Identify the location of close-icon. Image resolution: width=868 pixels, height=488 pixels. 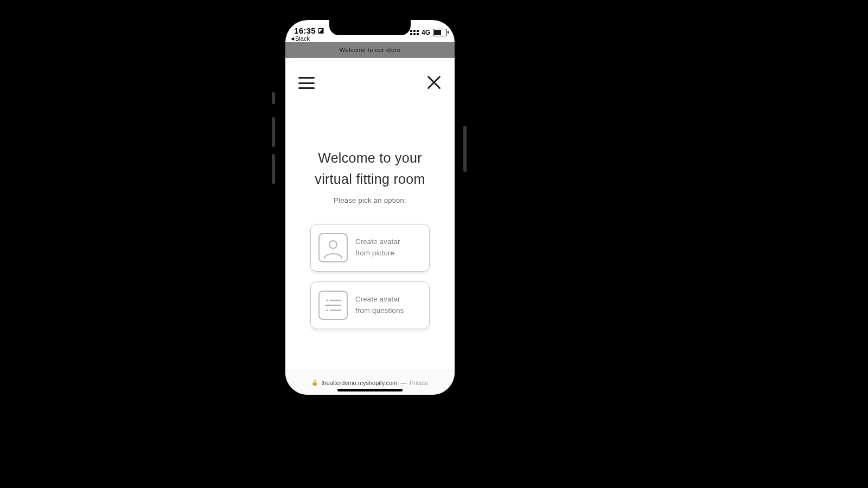
(434, 82).